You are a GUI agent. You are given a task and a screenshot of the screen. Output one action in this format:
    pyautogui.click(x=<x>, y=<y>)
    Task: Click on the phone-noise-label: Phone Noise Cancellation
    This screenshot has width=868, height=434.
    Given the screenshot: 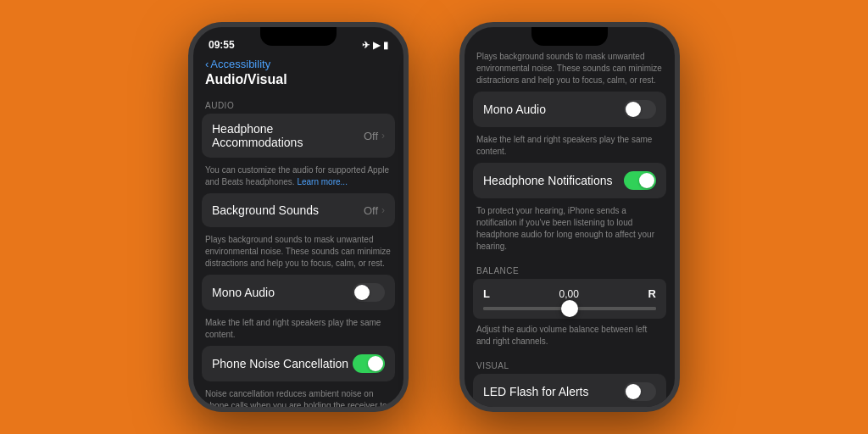 What is the action you would take?
    pyautogui.click(x=282, y=364)
    